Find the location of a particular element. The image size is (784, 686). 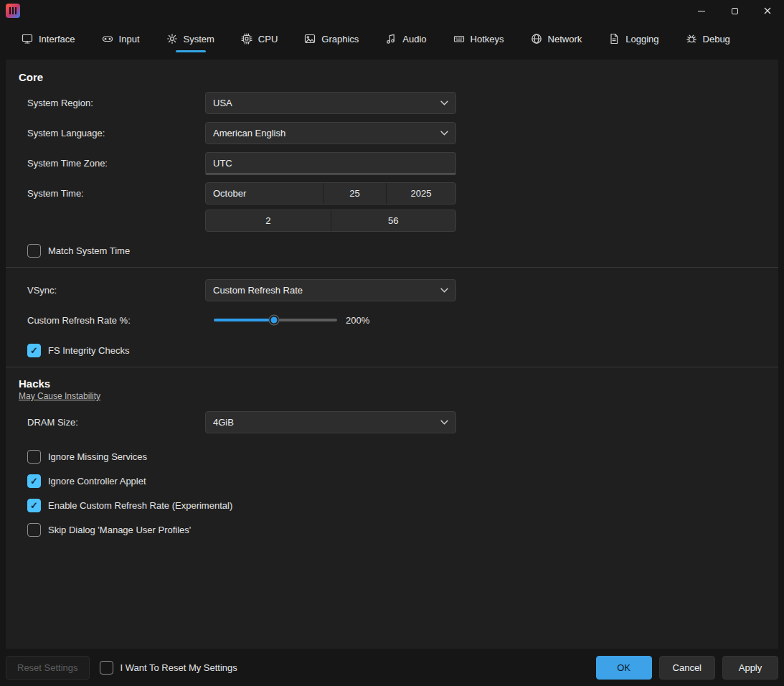

cancel-button: Cancel is located at coordinates (687, 667).